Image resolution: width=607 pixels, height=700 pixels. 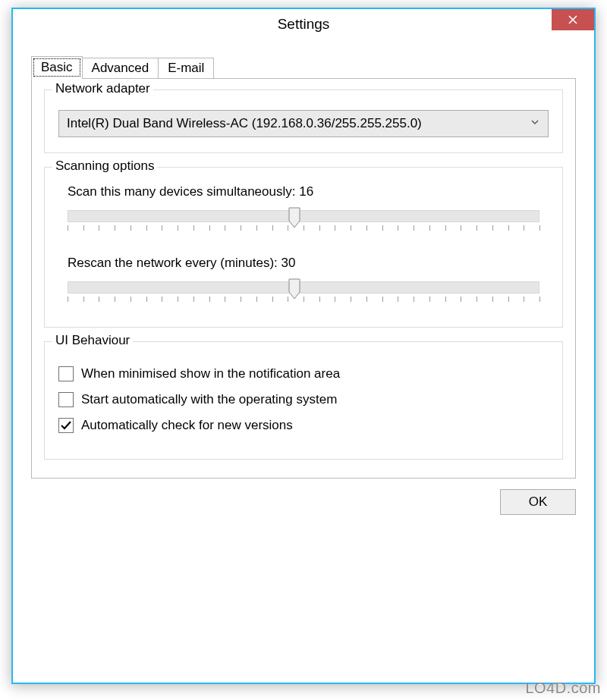 What do you see at coordinates (93, 341) in the screenshot?
I see `group-ui-legend: UI Behaviour` at bounding box center [93, 341].